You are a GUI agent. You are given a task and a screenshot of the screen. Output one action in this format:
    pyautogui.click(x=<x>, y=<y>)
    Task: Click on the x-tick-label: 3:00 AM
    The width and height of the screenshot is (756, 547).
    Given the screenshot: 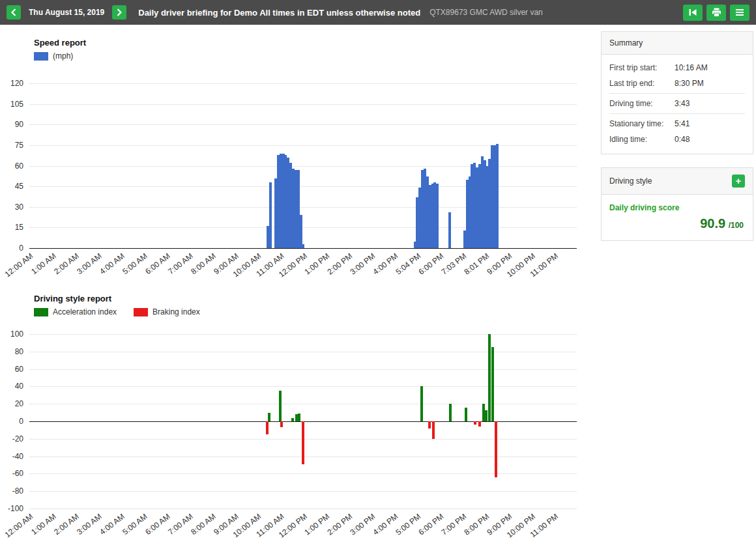 What is the action you would take?
    pyautogui.click(x=89, y=264)
    